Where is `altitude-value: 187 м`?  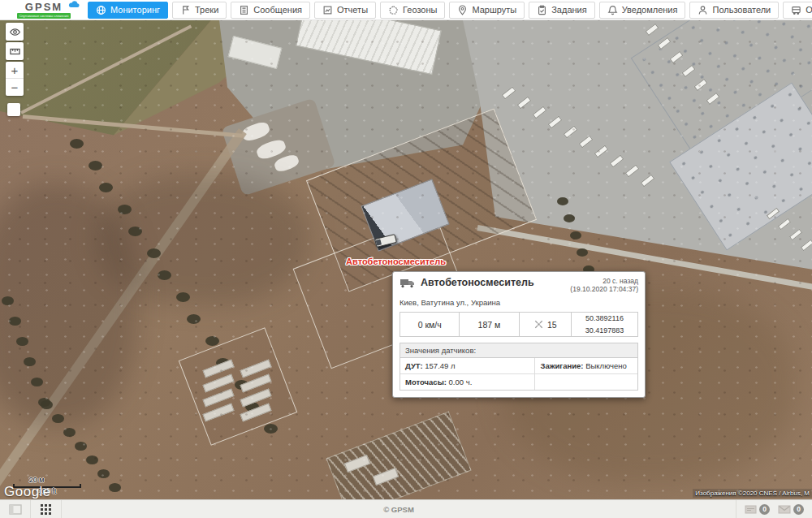
altitude-value: 187 м is located at coordinates (489, 325).